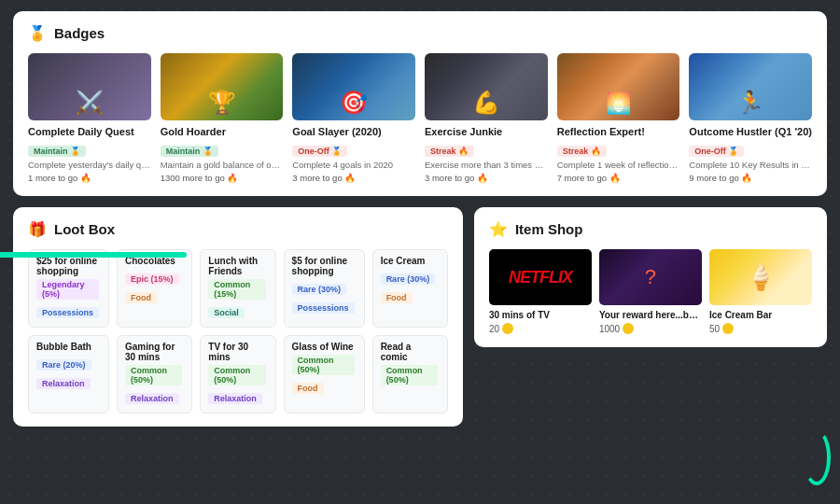 The image size is (840, 504). What do you see at coordinates (152, 279) in the screenshot?
I see `loot-tag: Epic (15%)` at bounding box center [152, 279].